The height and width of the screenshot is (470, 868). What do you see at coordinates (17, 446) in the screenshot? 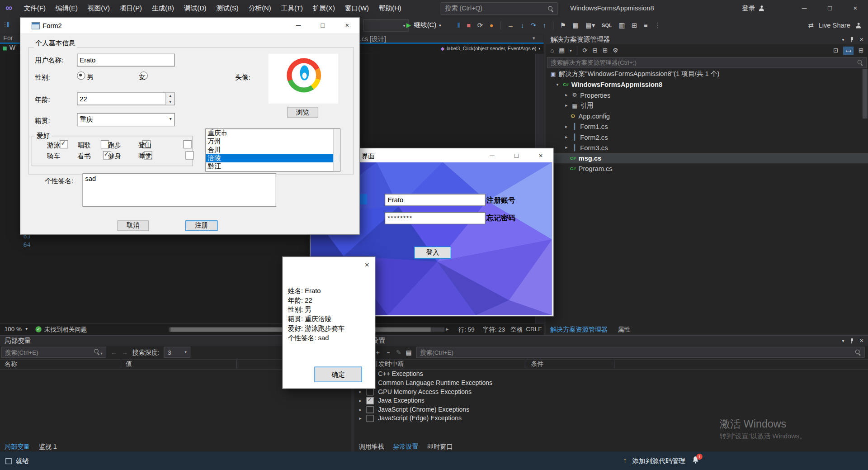
I see `tab-locals: 局部变量` at bounding box center [17, 446].